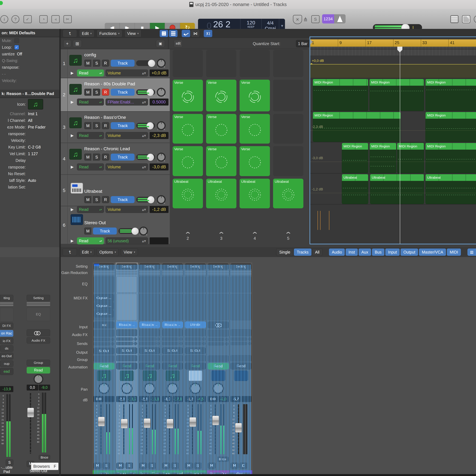 The image size is (476, 476). What do you see at coordinates (108, 252) in the screenshot?
I see `mixer-menu-options: Options▾` at bounding box center [108, 252].